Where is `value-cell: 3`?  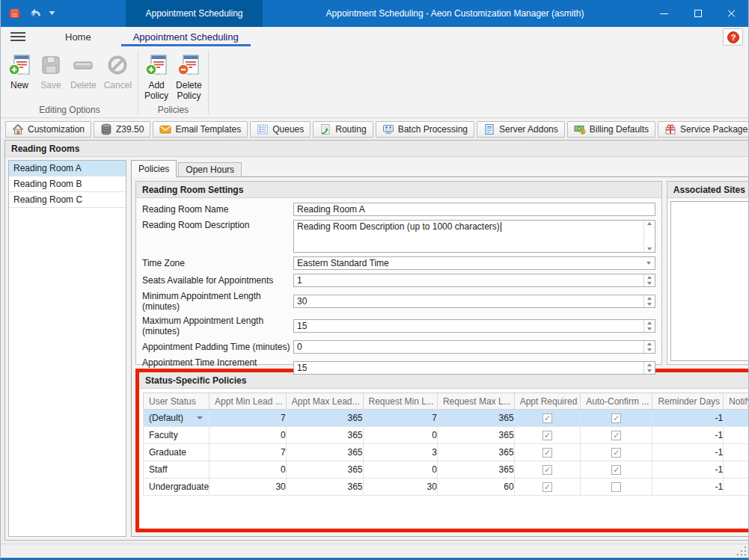
value-cell: 3 is located at coordinates (400, 453).